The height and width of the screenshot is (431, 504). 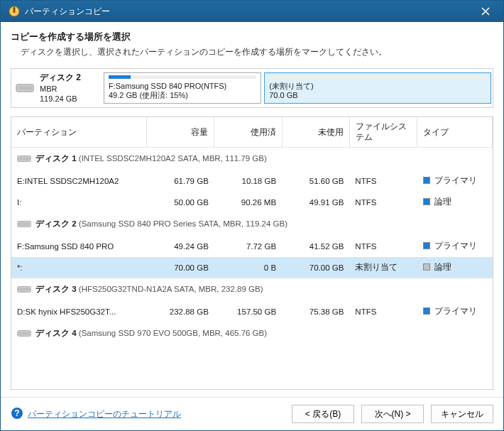 What do you see at coordinates (248, 132) in the screenshot?
I see `col-used: 使用済` at bounding box center [248, 132].